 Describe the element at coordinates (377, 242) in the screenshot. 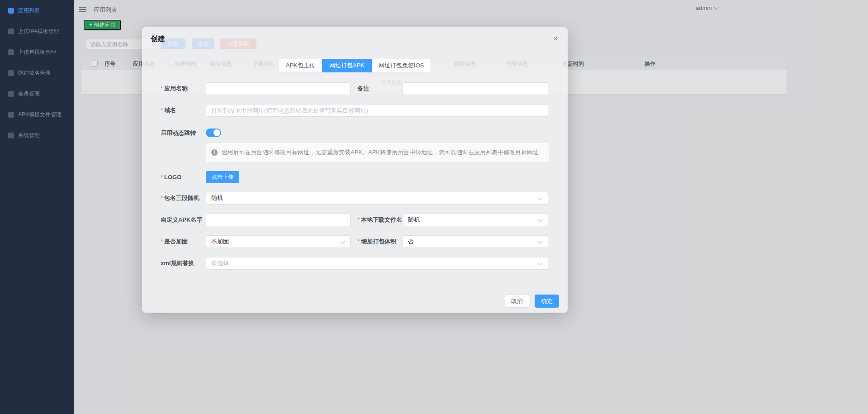

I see `package-size-label: *增加打包体积` at that location.